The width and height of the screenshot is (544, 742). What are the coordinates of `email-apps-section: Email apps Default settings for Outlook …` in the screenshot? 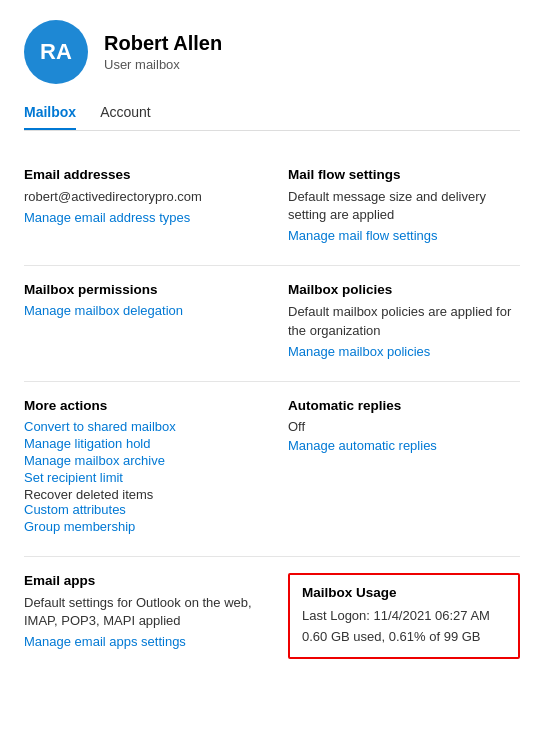 It's located at (148, 618).